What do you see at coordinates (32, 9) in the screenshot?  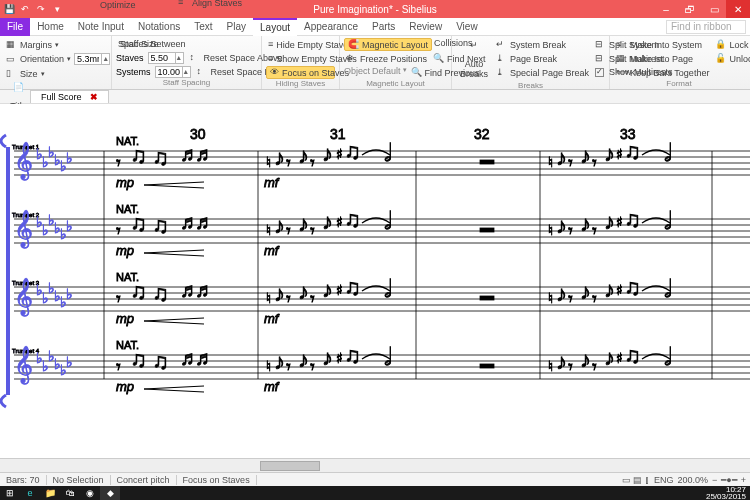 I see `quick-access-toolbar: 💾 ↶ ↷ ▾` at bounding box center [32, 9].